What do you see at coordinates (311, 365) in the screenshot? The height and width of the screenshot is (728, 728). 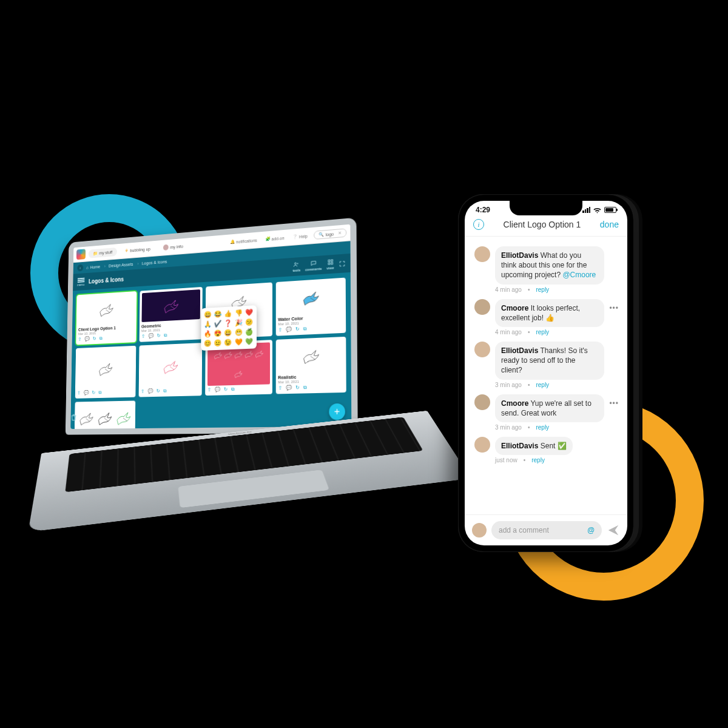 I see `asset-card: RealisticMar 10, 2021 ⇪ 💬 ↻ ⧉` at bounding box center [311, 365].